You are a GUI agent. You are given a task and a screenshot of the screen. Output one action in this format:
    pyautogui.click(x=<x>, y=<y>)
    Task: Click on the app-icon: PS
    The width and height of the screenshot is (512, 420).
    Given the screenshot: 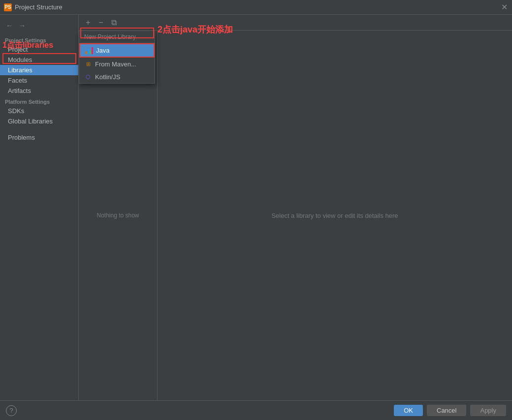 What is the action you would take?
    pyautogui.click(x=8, y=7)
    